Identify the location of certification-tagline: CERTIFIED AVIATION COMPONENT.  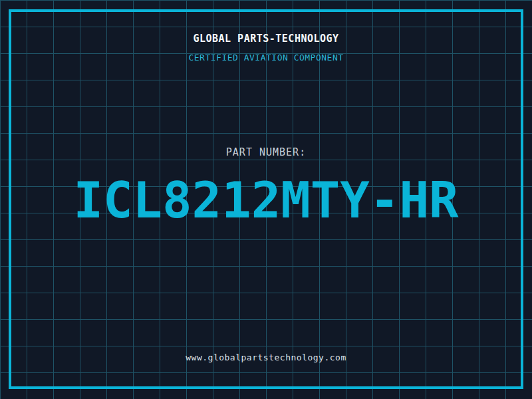
(266, 57).